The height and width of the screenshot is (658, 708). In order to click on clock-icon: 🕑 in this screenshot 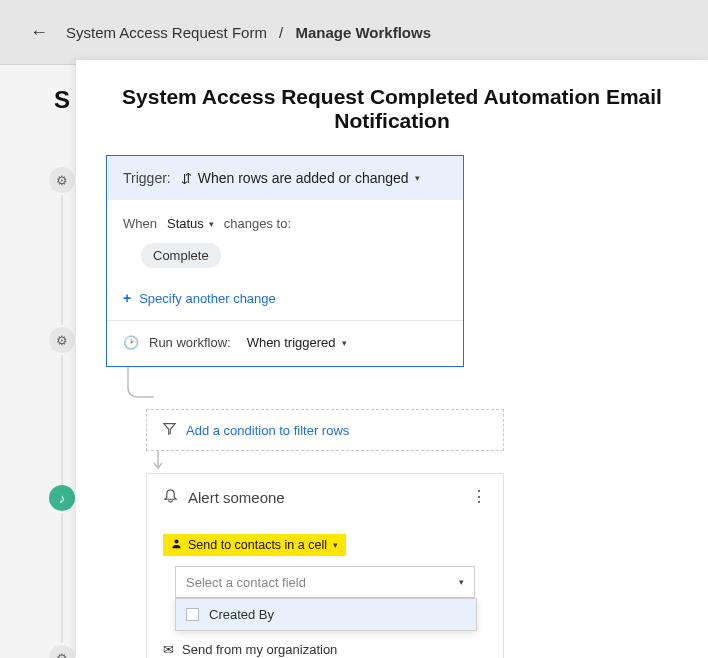, I will do `click(131, 342)`.